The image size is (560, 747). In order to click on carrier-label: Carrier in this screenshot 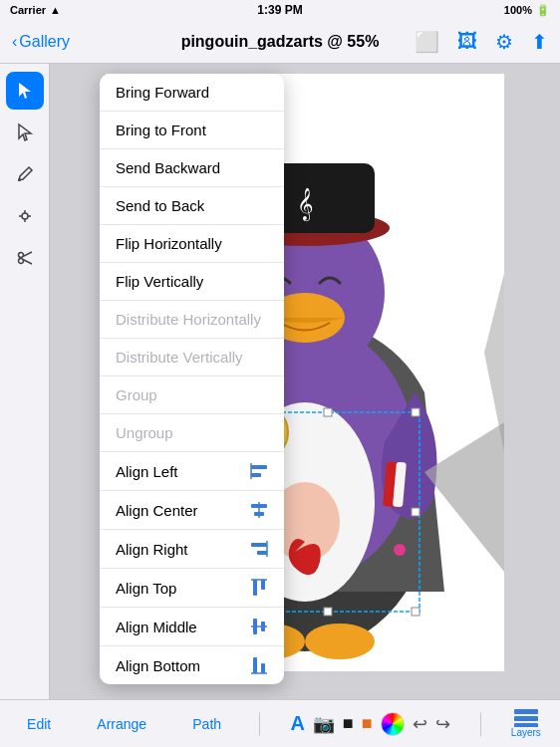, I will do `click(28, 10)`.